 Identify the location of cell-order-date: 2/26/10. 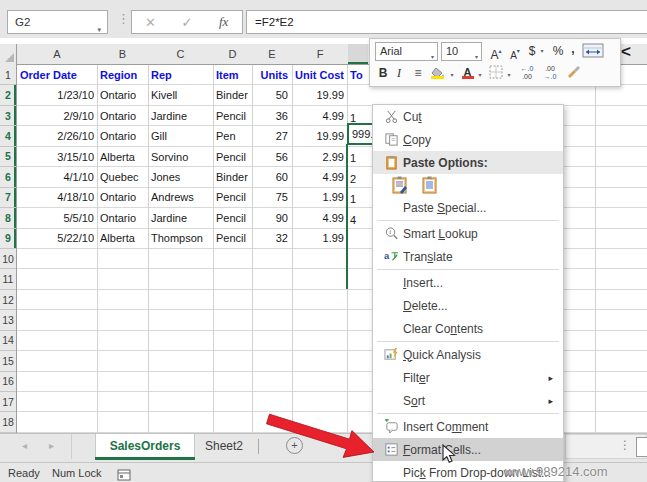
(56, 136).